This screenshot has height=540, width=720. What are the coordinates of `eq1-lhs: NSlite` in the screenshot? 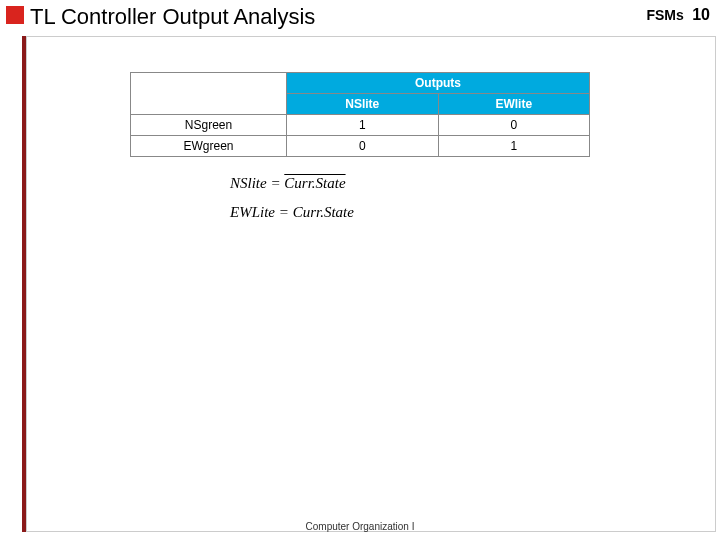 It's located at (248, 183).